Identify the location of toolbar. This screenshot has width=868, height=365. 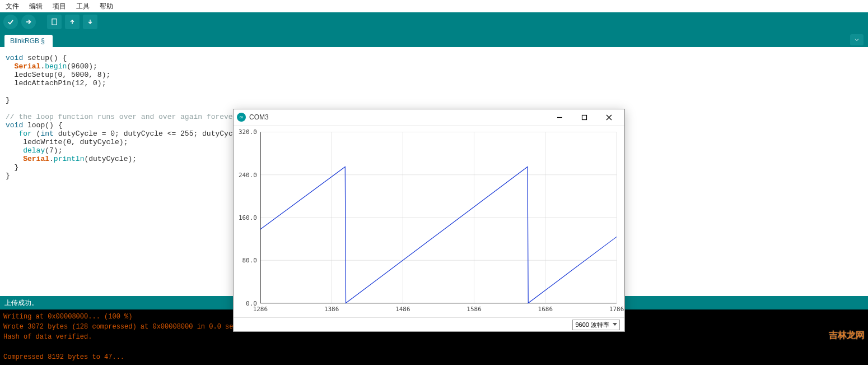
(434, 22).